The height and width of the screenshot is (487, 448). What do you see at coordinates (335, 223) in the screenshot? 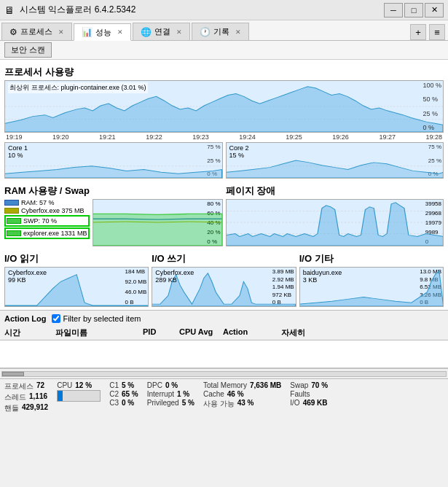
I see `pagefault-svg` at bounding box center [335, 223].